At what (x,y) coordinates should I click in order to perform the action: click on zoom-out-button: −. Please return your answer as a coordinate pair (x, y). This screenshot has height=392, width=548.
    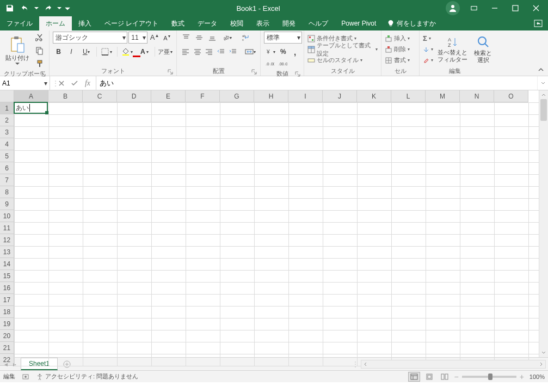
    Looking at the image, I should click on (456, 377).